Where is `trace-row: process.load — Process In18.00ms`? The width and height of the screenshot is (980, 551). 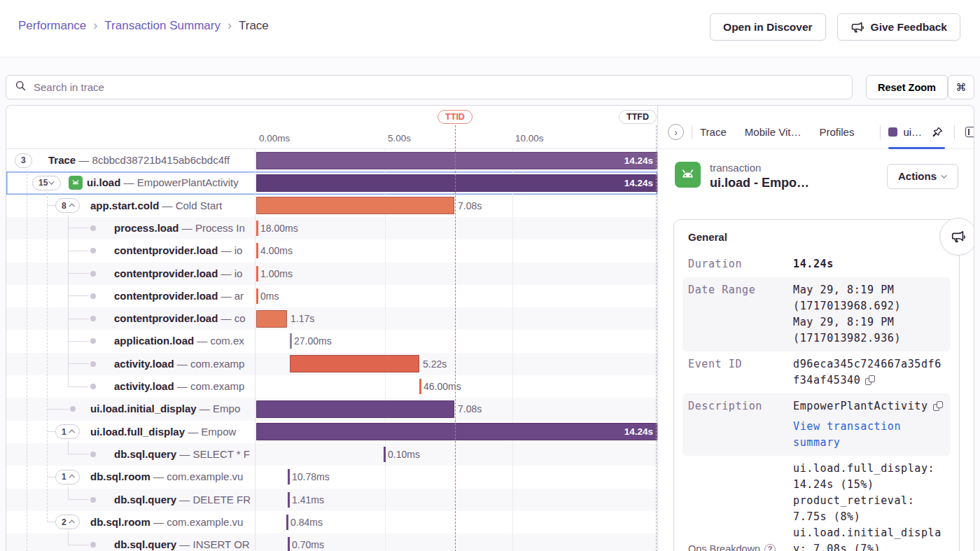
trace-row: process.load — Process In18.00ms is located at coordinates (332, 228).